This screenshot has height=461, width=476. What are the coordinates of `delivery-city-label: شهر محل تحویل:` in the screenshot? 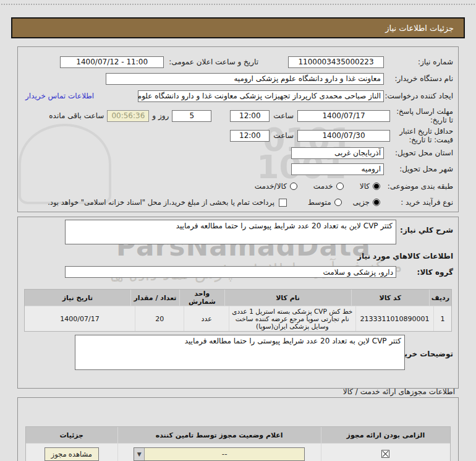 It's located at (419, 169).